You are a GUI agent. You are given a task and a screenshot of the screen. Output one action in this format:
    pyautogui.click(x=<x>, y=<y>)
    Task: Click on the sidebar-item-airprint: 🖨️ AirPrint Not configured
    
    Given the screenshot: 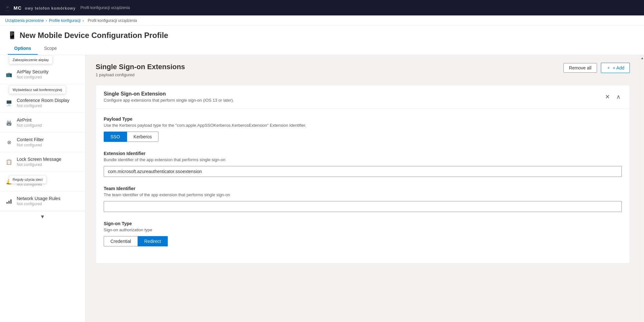 What is the action you would take?
    pyautogui.click(x=43, y=123)
    